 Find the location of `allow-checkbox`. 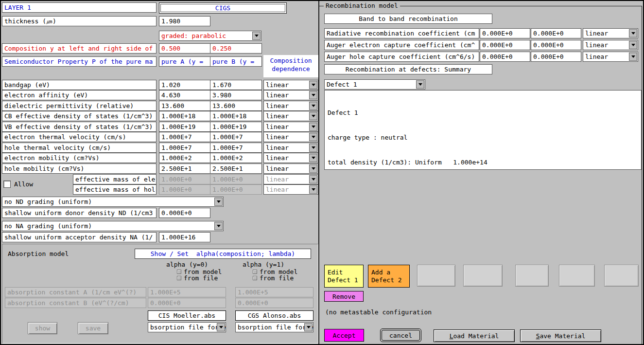

allow-checkbox is located at coordinates (7, 184).